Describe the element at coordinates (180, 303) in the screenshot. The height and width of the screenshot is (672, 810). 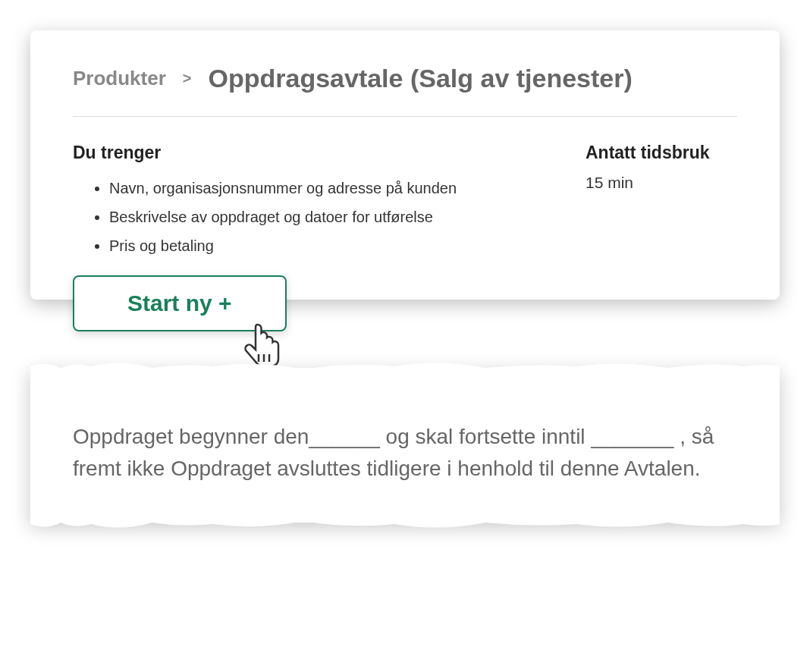
I see `start-new-button: Start ny +` at that location.